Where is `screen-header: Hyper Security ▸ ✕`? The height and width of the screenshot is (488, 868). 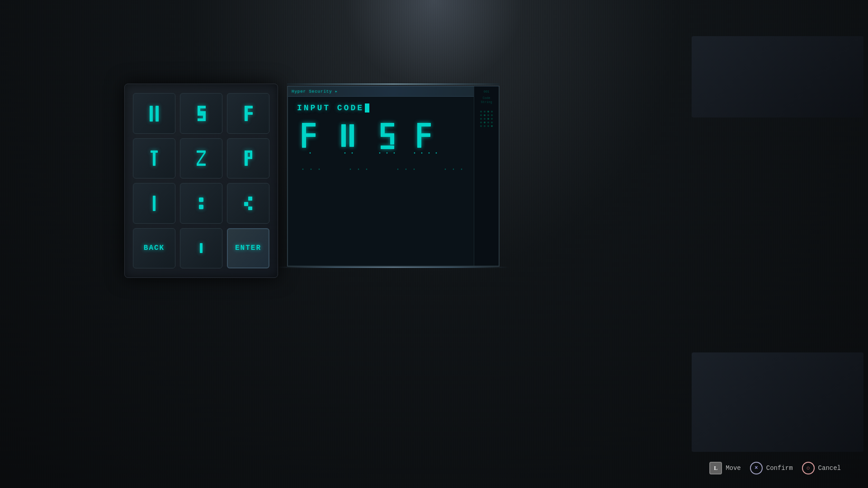
screen-header: Hyper Security ▸ ✕ is located at coordinates (393, 91).